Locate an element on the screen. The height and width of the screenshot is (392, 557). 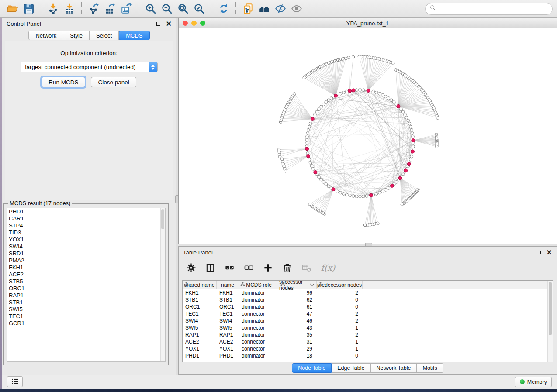
mcds-result-item: CAR1 is located at coordinates (86, 219).